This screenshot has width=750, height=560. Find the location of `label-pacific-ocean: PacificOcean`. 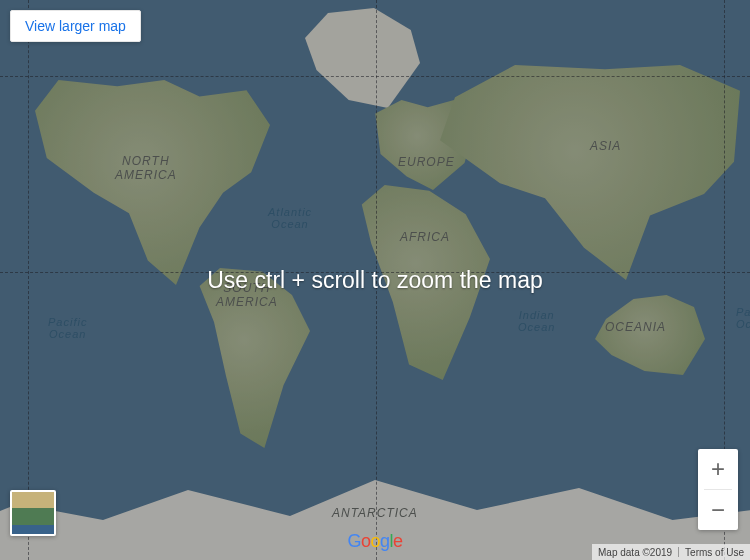

label-pacific-ocean: PacificOcean is located at coordinates (68, 328).